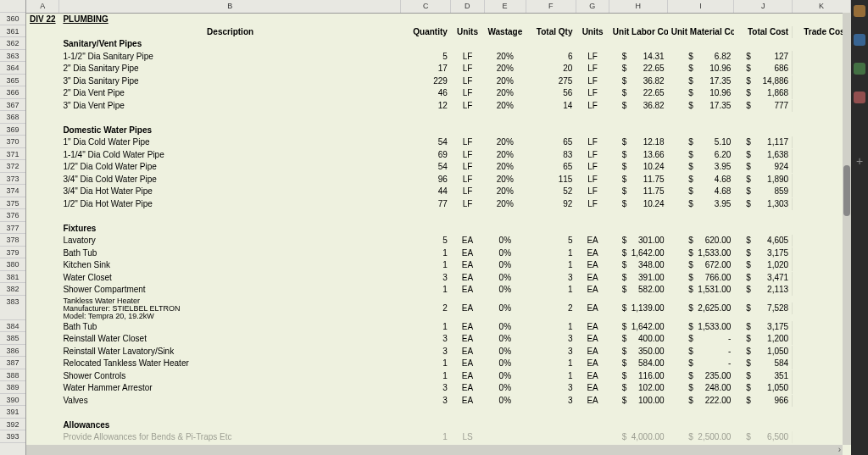 The height and width of the screenshot is (455, 868). I want to click on table-row: Valves3EA0%3EA$100.00$222.00$966, so click(439, 402).